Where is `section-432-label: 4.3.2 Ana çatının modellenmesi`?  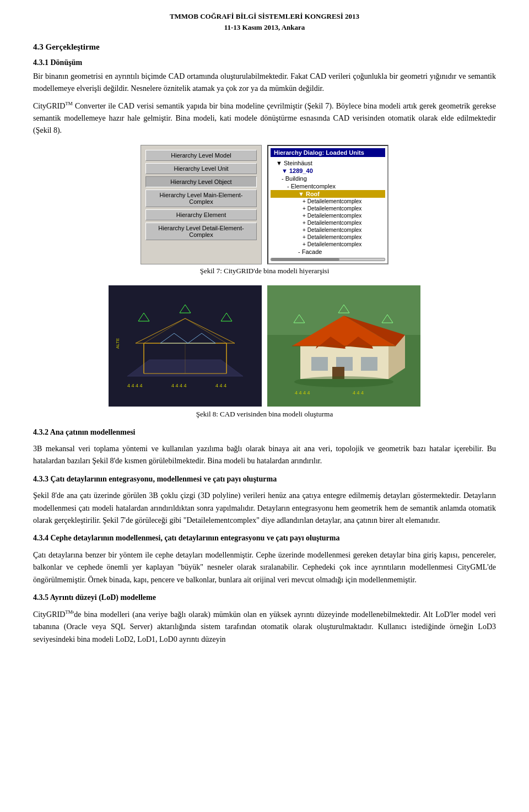 section-432-label: 4.3.2 Ana çatının modellenmesi is located at coordinates (264, 432).